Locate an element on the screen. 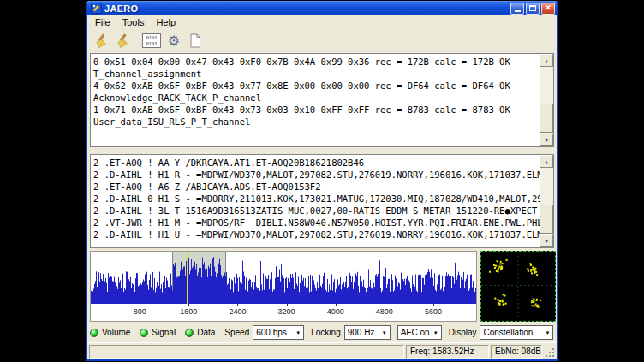  acars-console-scrollbar: ▲ ▼ is located at coordinates (546, 201).